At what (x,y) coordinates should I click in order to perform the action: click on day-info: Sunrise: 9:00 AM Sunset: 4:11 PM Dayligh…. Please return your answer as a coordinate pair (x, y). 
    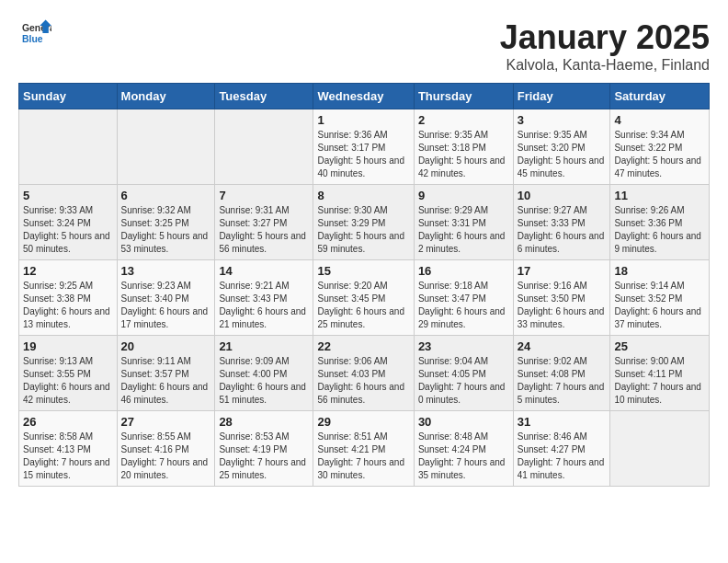
    Looking at the image, I should click on (660, 381).